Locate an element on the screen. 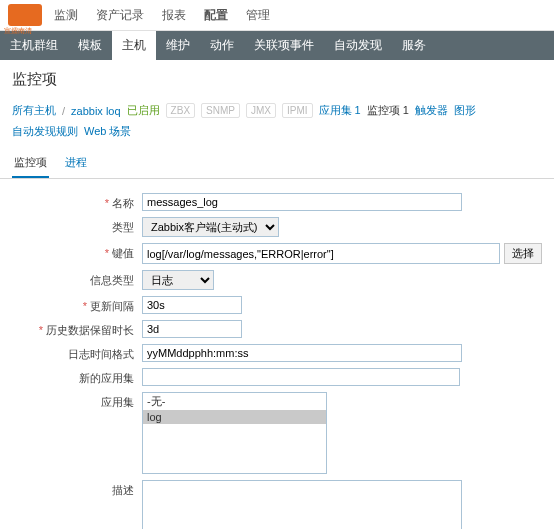 The height and width of the screenshot is (529, 554). subnav-maintenance: 维护 is located at coordinates (178, 46).